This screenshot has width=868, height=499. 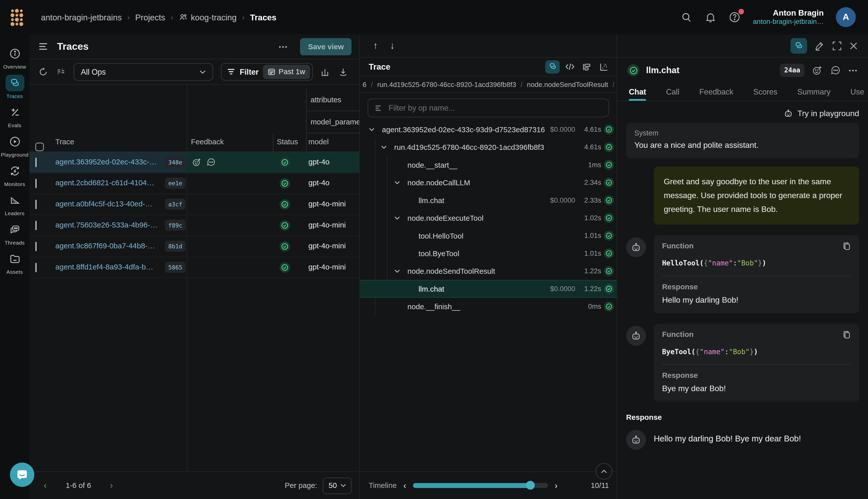 I want to click on group-header-model-parameters: model_paramet, so click(x=333, y=122).